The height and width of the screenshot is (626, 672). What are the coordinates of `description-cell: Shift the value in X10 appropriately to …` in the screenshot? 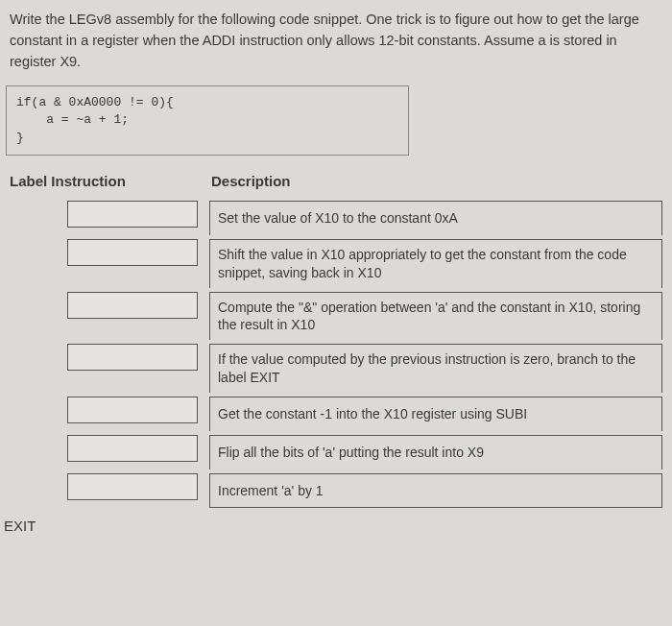 It's located at (436, 263).